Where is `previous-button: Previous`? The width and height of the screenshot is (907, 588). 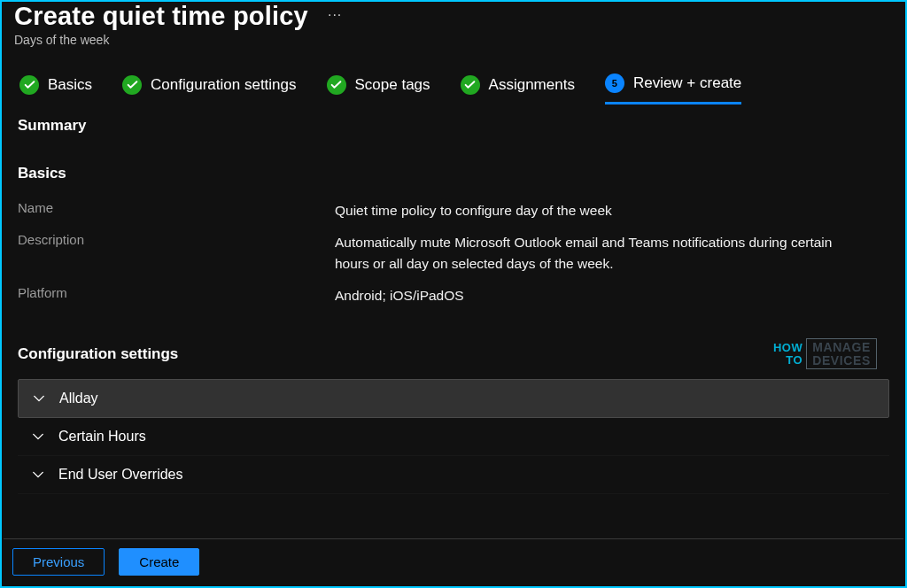 previous-button: Previous is located at coordinates (58, 561).